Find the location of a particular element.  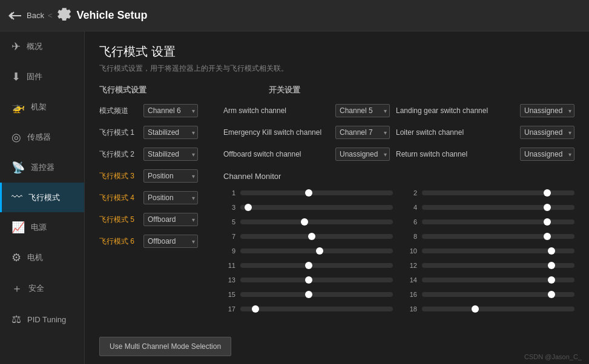

section-header-left: 飞行模式设置 is located at coordinates (184, 90).